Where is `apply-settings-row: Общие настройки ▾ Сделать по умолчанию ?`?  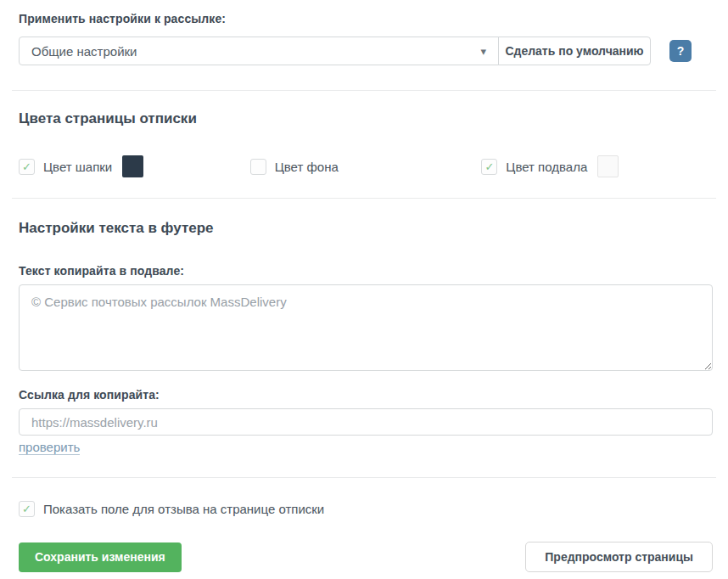 apply-settings-row: Общие настройки ▾ Сделать по умолчанию ? is located at coordinates (366, 51).